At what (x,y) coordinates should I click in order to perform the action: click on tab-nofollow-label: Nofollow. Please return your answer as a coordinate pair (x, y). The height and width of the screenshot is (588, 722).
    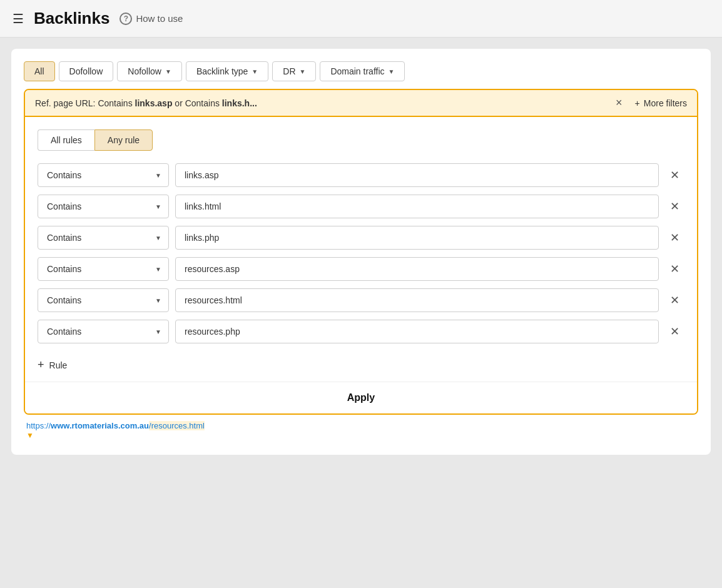
    Looking at the image, I should click on (145, 71).